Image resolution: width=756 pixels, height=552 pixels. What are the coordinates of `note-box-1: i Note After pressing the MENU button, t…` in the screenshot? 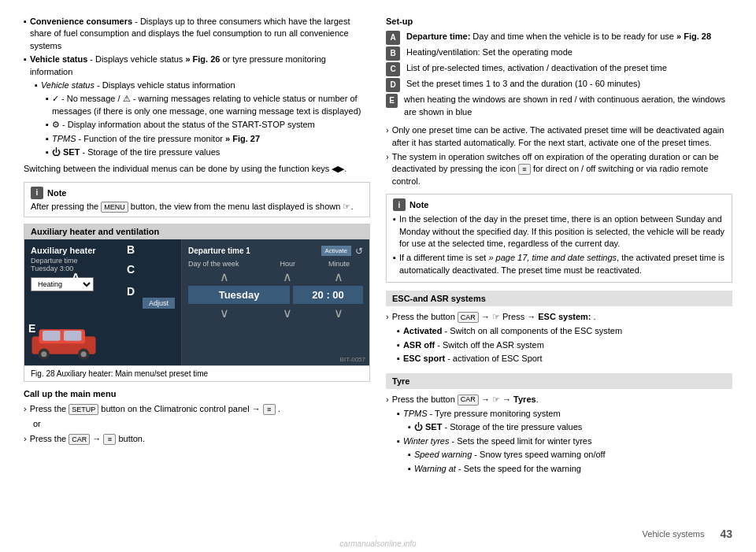 It's located at (197, 200).